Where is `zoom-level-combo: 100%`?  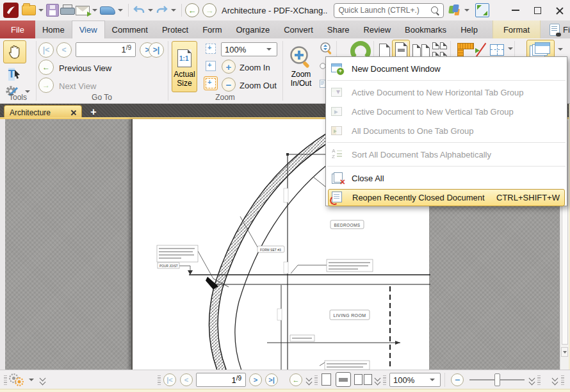
zoom-level-combo: 100% is located at coordinates (249, 49).